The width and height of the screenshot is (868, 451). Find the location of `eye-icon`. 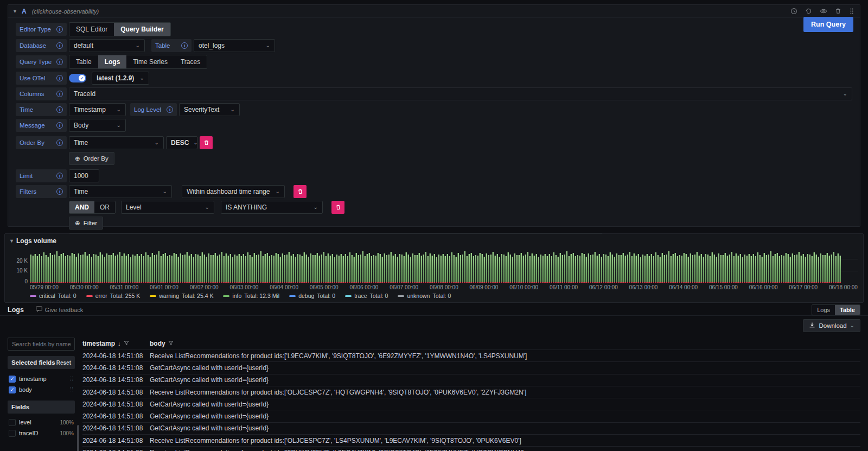

eye-icon is located at coordinates (824, 11).